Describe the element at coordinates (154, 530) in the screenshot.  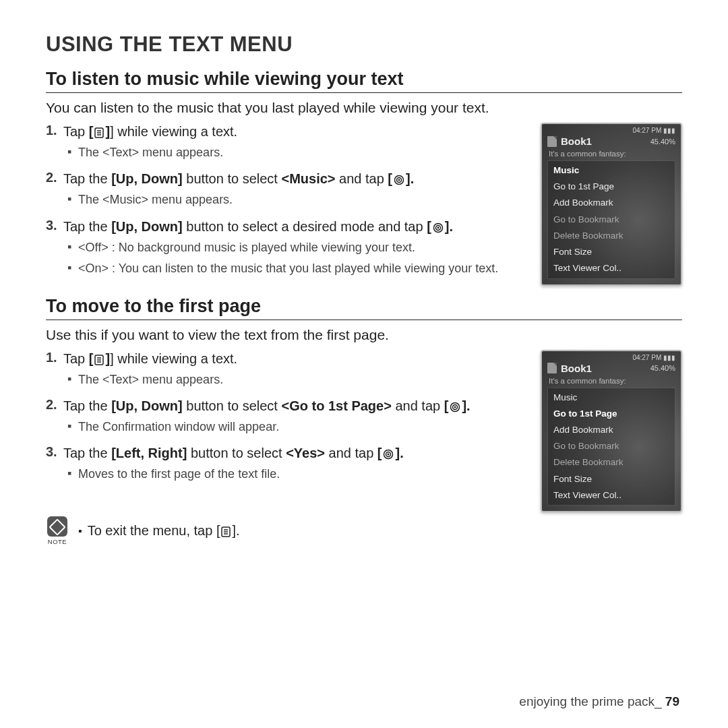
I see `note-text: To exit the menu, tap [` at that location.